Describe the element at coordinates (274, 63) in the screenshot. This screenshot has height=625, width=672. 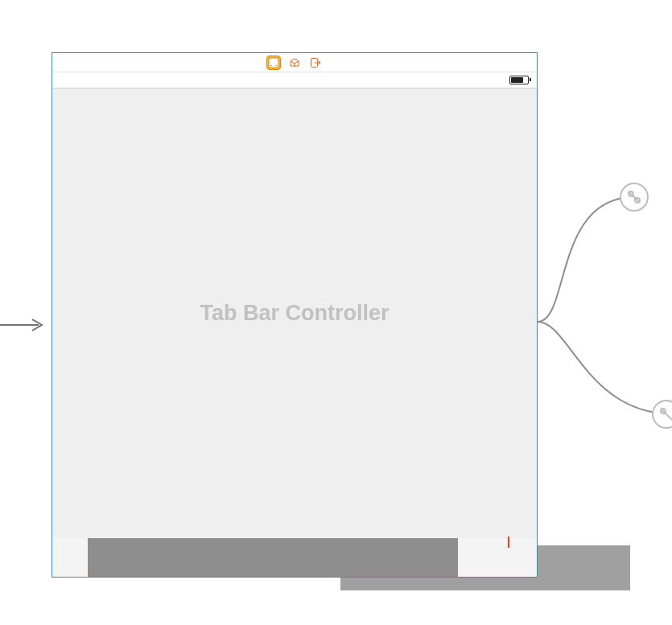
I see `tab-bar-controller-icon` at that location.